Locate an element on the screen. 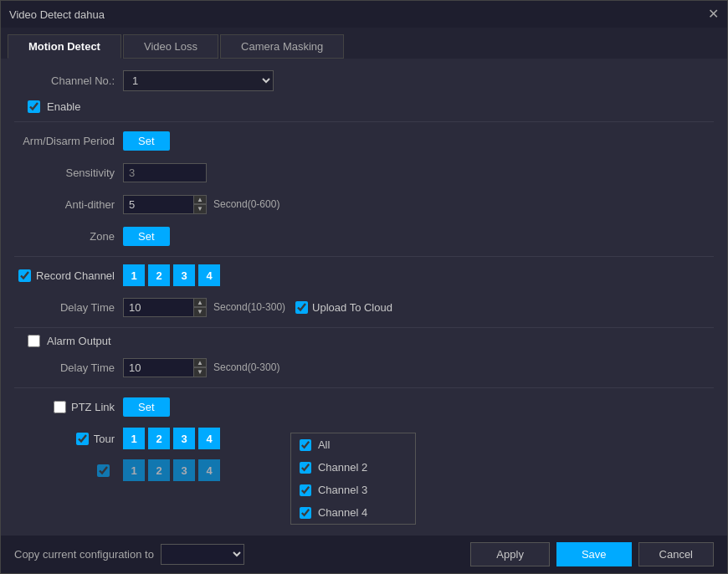  record-channel-row: Record Channel 1 2 3 4 is located at coordinates (364, 275).